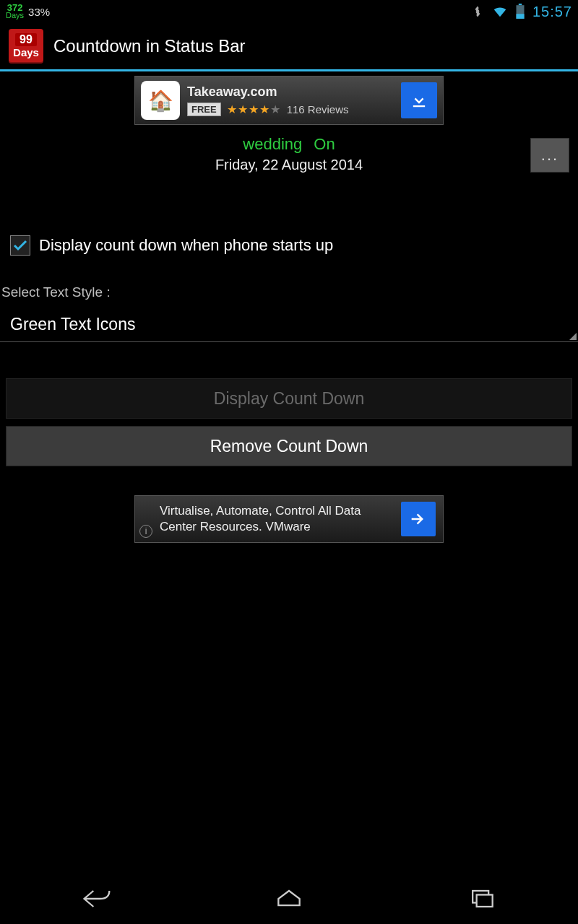  Describe the element at coordinates (289, 898) in the screenshot. I see `nav-home-button` at that location.